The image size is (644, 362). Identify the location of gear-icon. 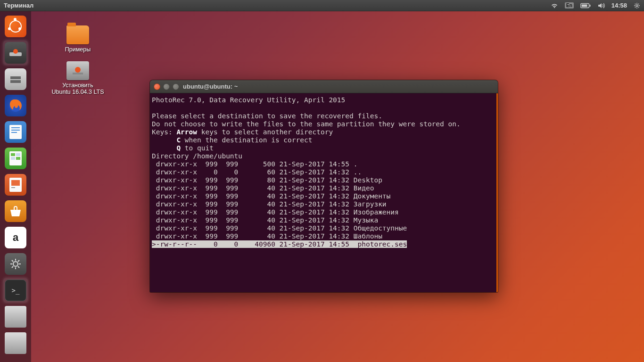
(637, 6).